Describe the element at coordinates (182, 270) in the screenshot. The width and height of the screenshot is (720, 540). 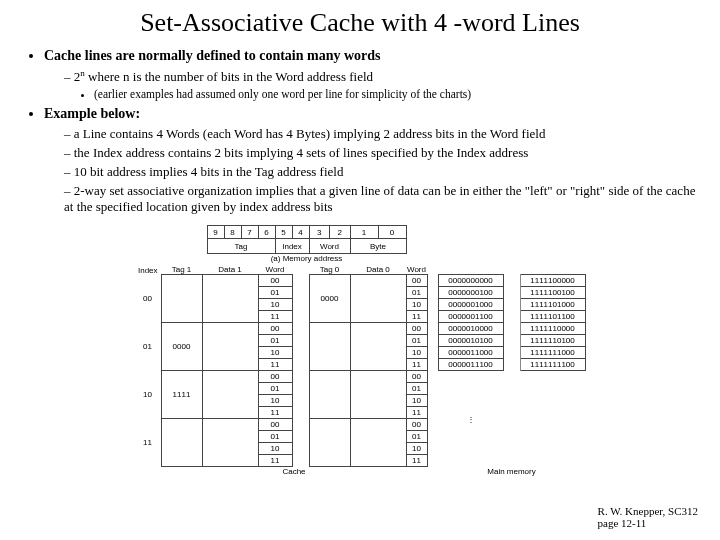
I see `col-tag1: Tag 1` at that location.